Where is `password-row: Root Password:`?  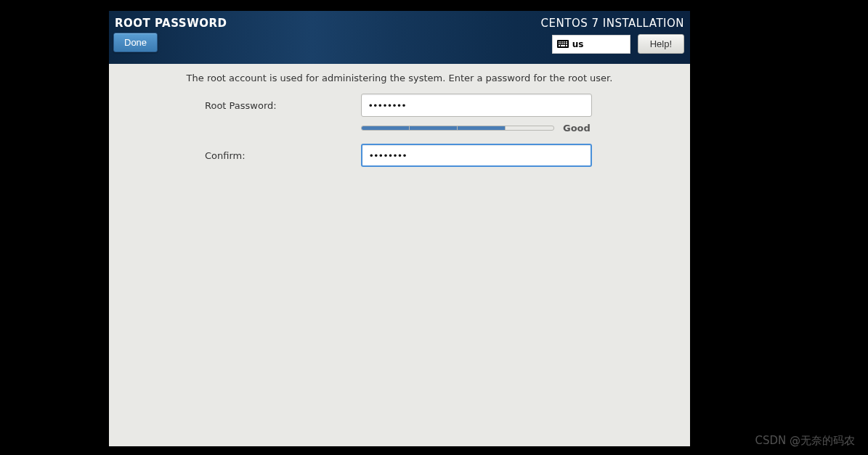 password-row: Root Password: is located at coordinates (447, 105).